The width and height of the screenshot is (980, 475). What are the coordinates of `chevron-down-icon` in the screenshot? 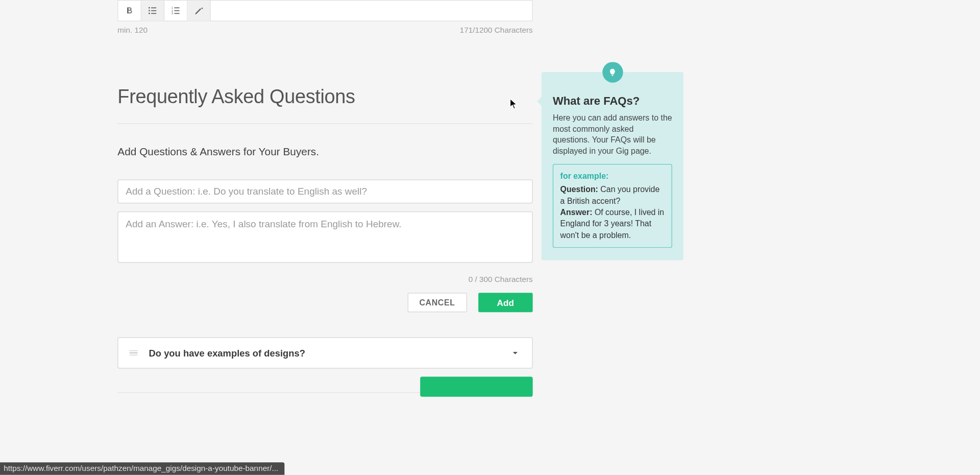 It's located at (515, 353).